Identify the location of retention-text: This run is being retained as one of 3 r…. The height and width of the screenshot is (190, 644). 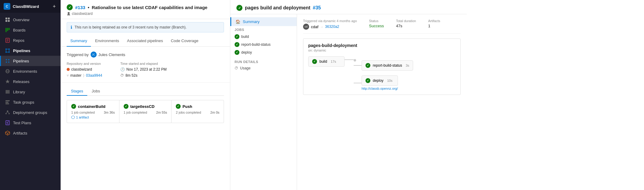
(131, 27).